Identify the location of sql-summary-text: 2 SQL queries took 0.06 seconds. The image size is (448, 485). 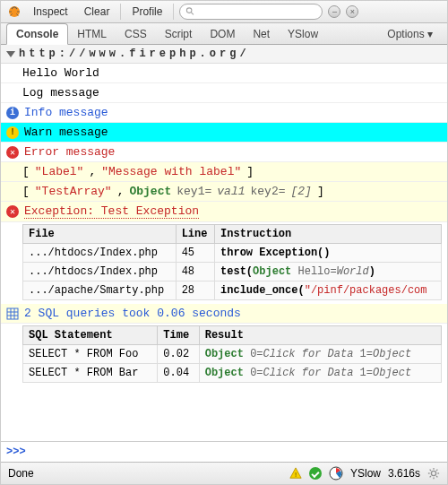
(133, 314).